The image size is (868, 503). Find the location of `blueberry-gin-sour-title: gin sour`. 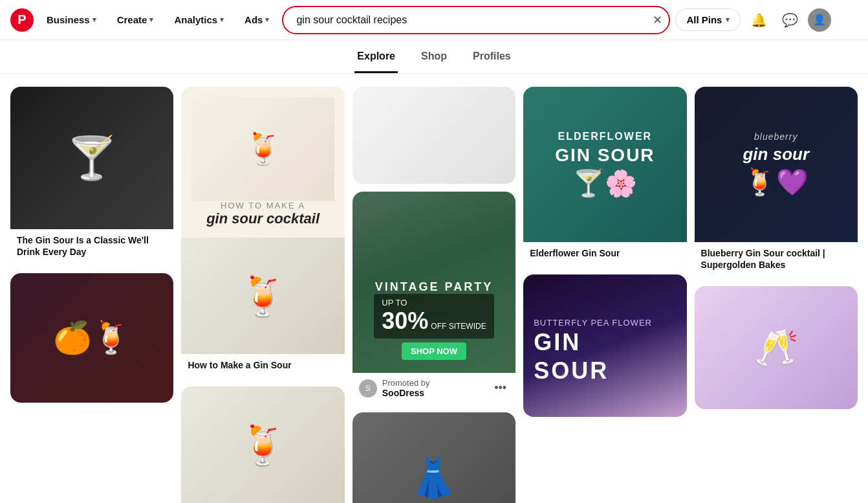

blueberry-gin-sour-title: gin sour is located at coordinates (776, 154).